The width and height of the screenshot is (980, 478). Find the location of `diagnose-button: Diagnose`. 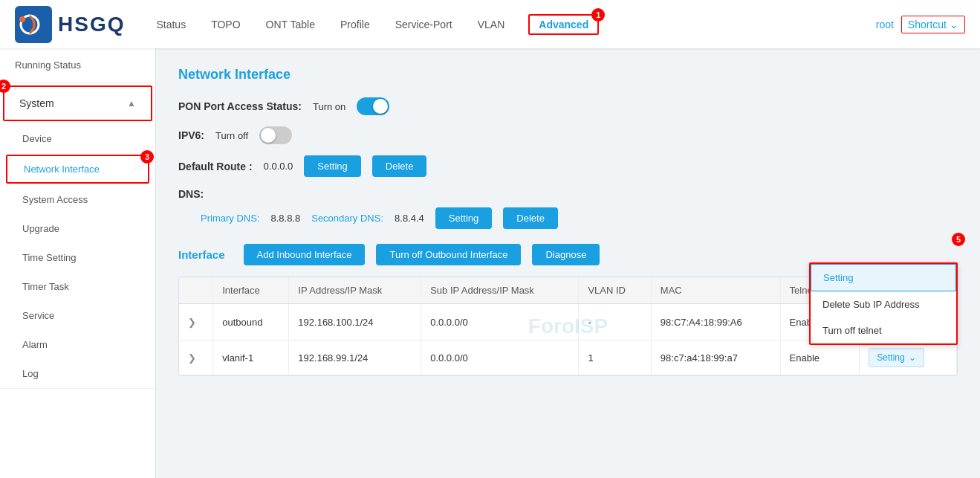

diagnose-button: Diagnose is located at coordinates (566, 254).